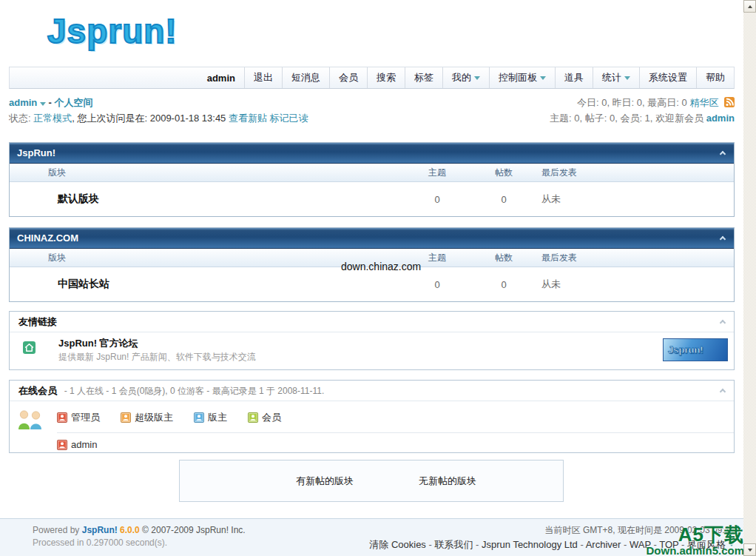 The height and width of the screenshot is (556, 756). Describe the element at coordinates (668, 78) in the screenshot. I see `nav-label: 系统设置` at that location.